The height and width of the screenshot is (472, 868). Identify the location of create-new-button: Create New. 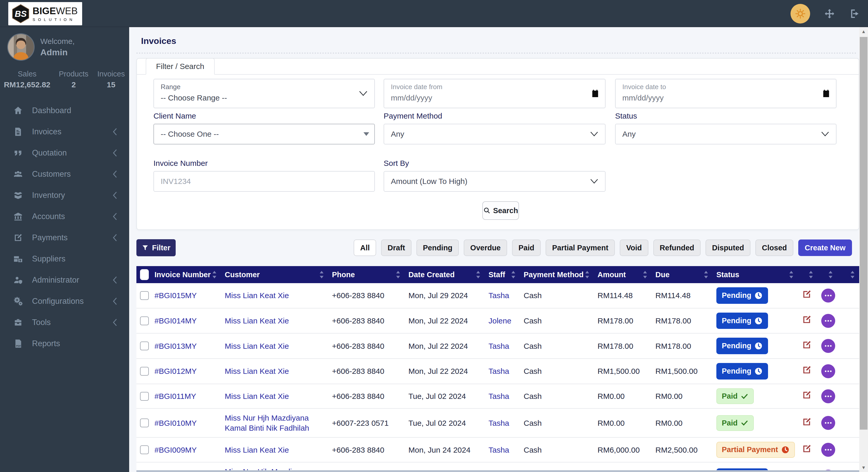
(825, 248).